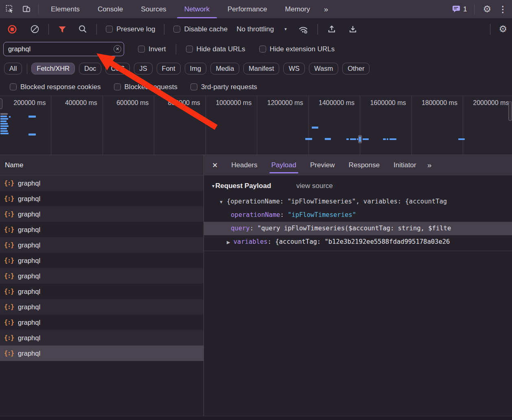  I want to click on chip-ws: WS, so click(294, 68).